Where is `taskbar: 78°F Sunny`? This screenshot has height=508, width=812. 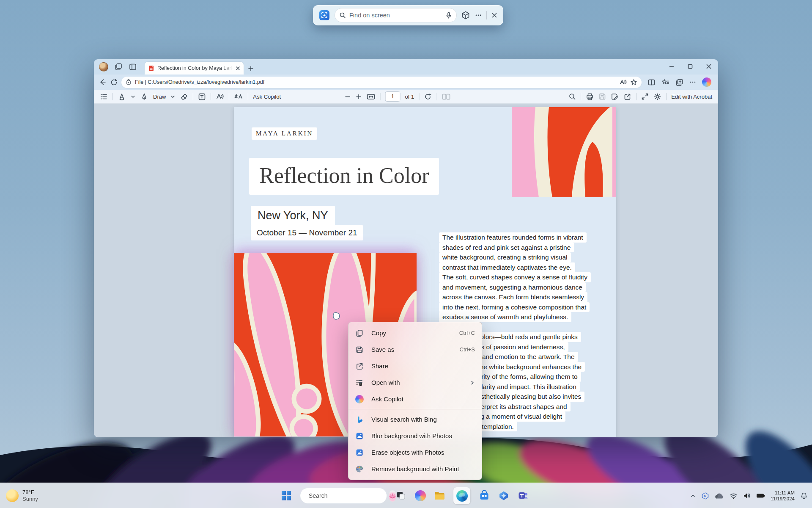 taskbar: 78°F Sunny is located at coordinates (406, 495).